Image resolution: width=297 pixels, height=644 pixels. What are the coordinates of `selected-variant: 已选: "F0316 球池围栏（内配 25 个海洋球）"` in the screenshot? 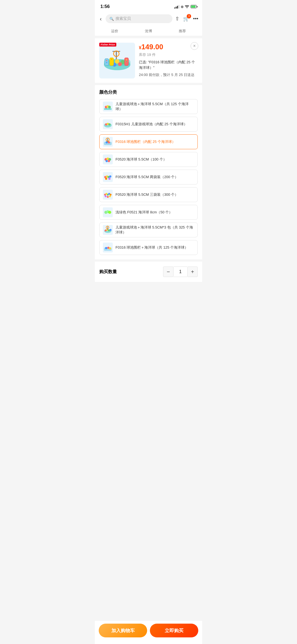 It's located at (168, 65).